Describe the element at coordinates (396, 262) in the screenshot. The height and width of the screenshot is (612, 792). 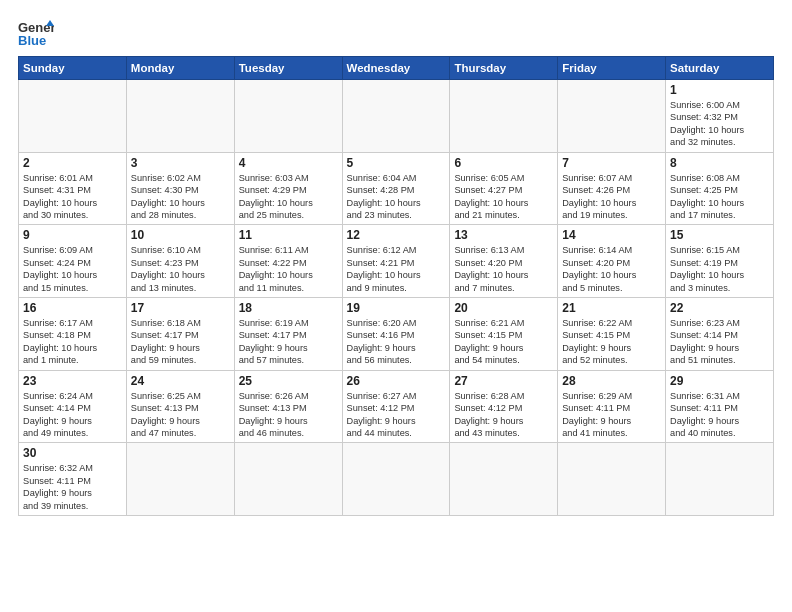
I see `week-row-3: 9Sunrise: 6:09 AM Sunset: 4:24 PM Daylig…` at that location.